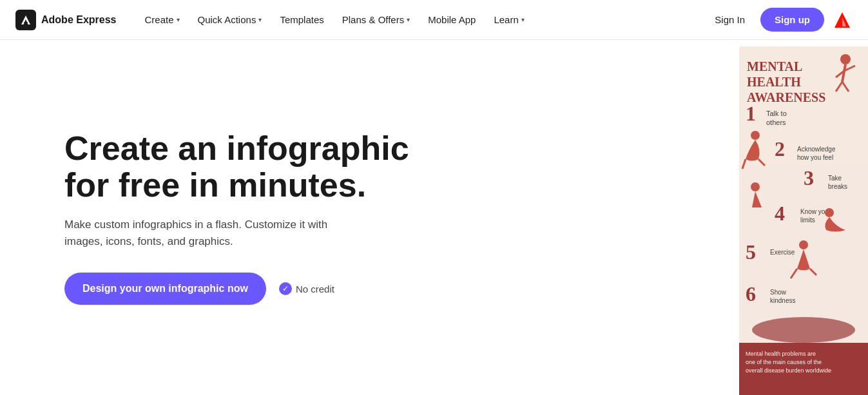 This screenshot has width=868, height=395. What do you see at coordinates (774, 82) in the screenshot?
I see `svg-text: HEALTH` at bounding box center [774, 82].